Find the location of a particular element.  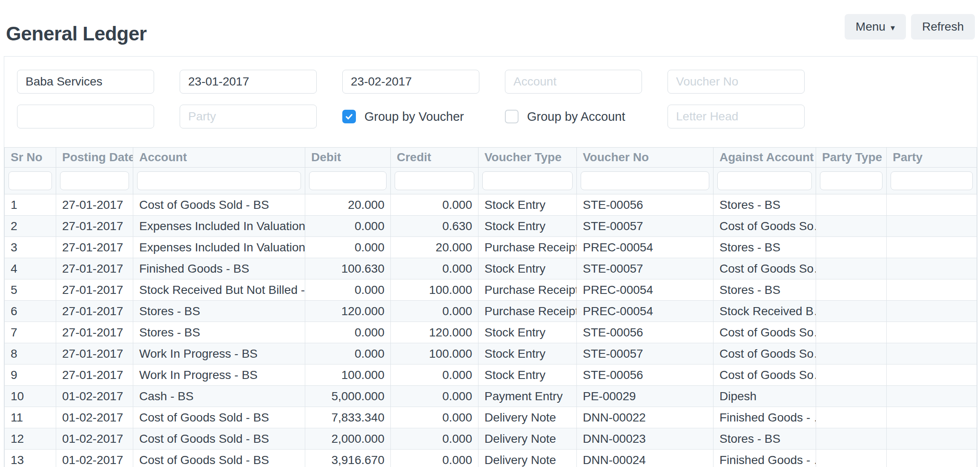

column-filter-input-party is located at coordinates (931, 181).